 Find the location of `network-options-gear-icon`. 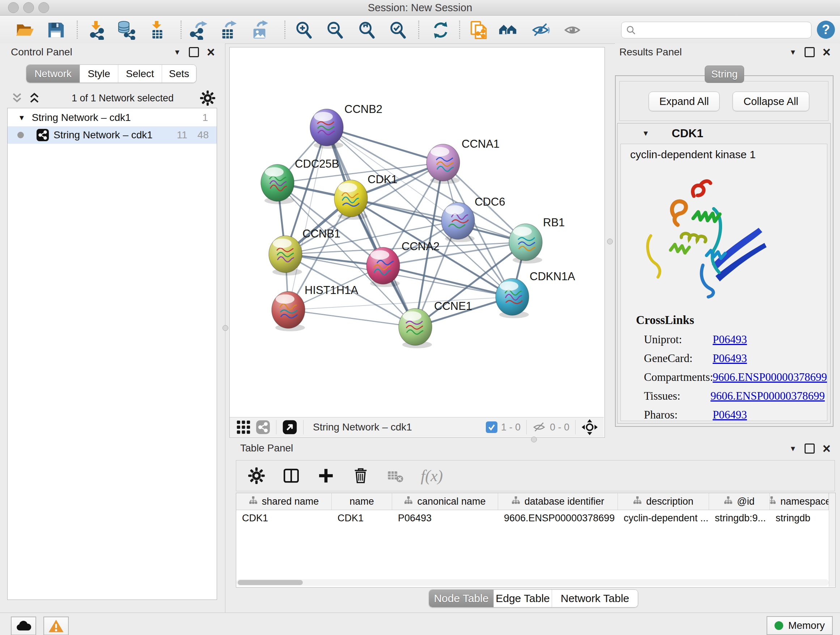

network-options-gear-icon is located at coordinates (208, 98).